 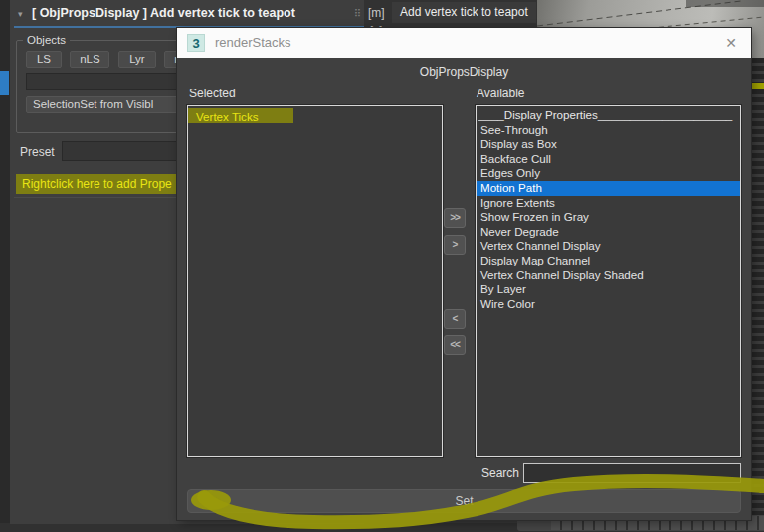 What do you see at coordinates (101, 82) in the screenshot?
I see `object-selection-field` at bounding box center [101, 82].